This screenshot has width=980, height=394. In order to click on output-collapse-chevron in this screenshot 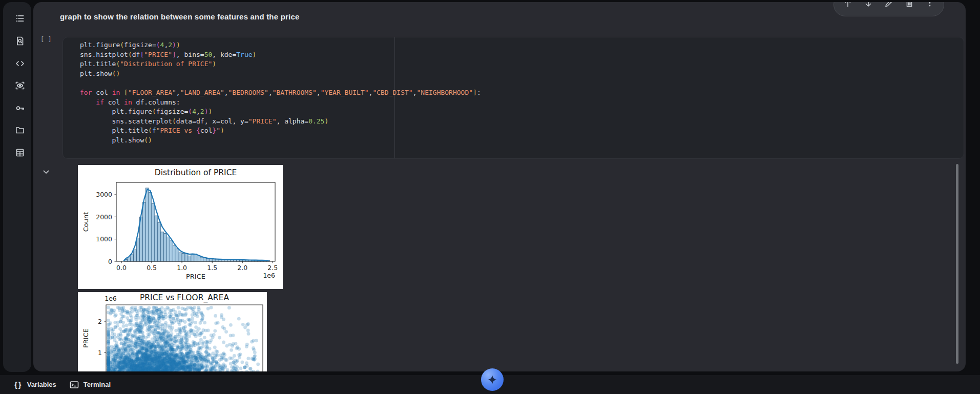, I will do `click(46, 173)`.